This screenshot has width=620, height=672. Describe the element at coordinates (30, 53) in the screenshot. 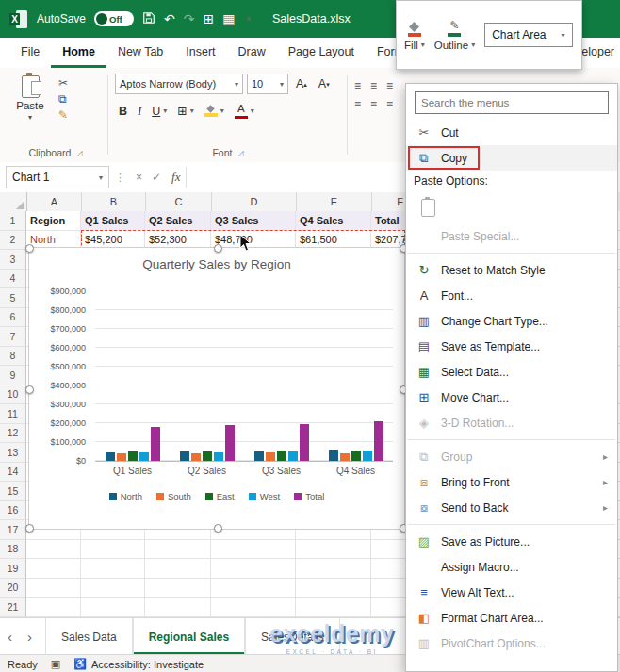

I see `tab-file: File` at that location.